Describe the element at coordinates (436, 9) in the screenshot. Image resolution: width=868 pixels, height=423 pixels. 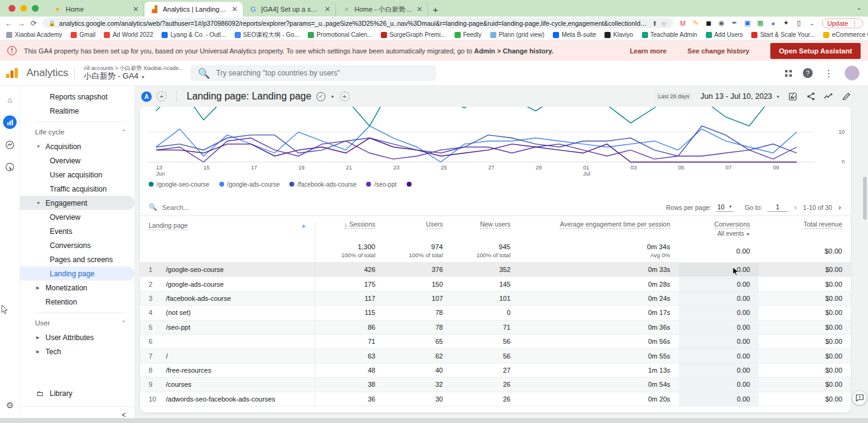
I see `new-tab-button: +` at that location.